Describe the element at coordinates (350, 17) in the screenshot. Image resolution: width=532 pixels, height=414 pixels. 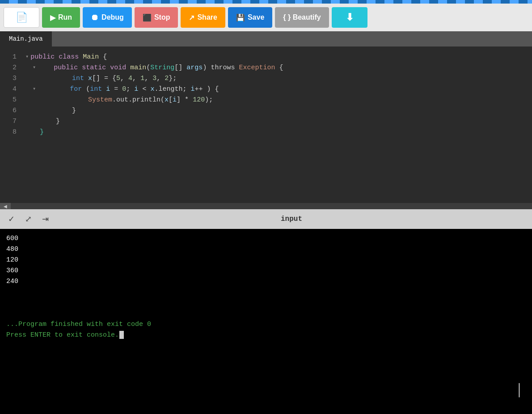
I see `download-button: ⬇` at that location.